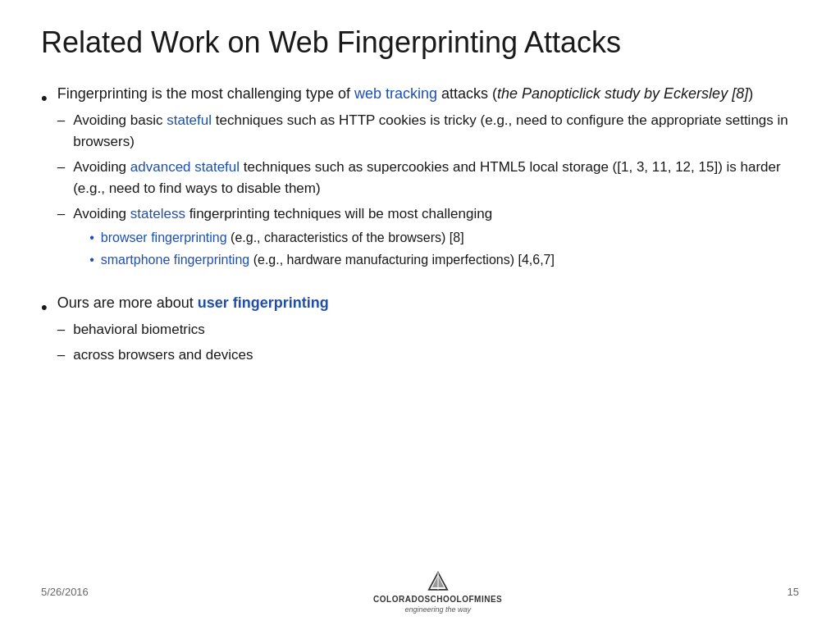 This screenshot has width=840, height=630. I want to click on across-browsers-label: across browsers and devices, so click(436, 355).